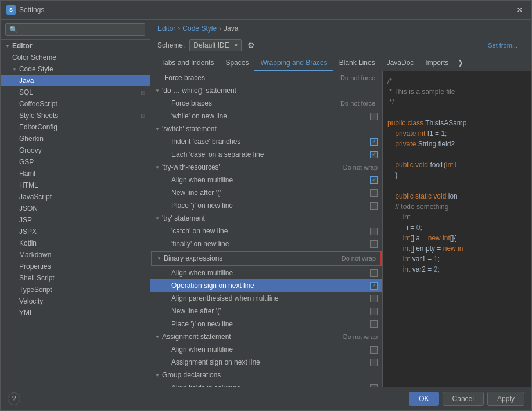 This screenshot has height=411, width=532. What do you see at coordinates (266, 193) in the screenshot?
I see `try-resources-newline-row: New line after '('` at bounding box center [266, 193].